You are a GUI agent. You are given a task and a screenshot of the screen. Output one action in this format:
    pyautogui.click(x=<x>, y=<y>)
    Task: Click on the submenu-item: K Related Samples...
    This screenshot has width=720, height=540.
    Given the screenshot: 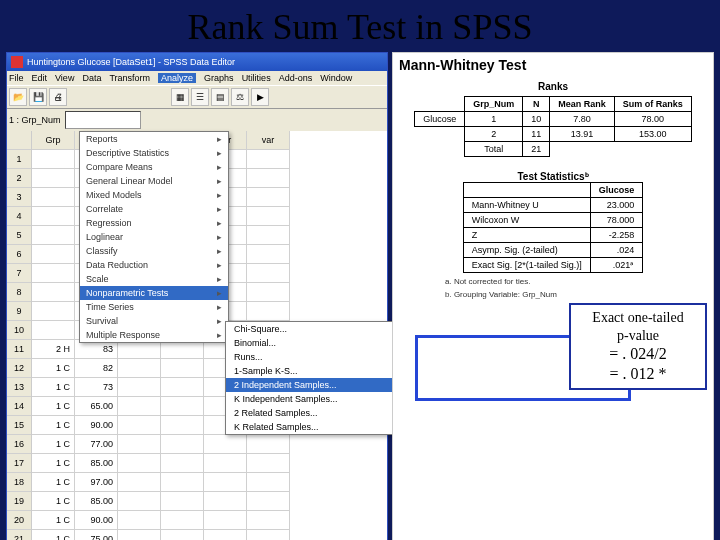 What is the action you would take?
    pyautogui.click(x=310, y=427)
    